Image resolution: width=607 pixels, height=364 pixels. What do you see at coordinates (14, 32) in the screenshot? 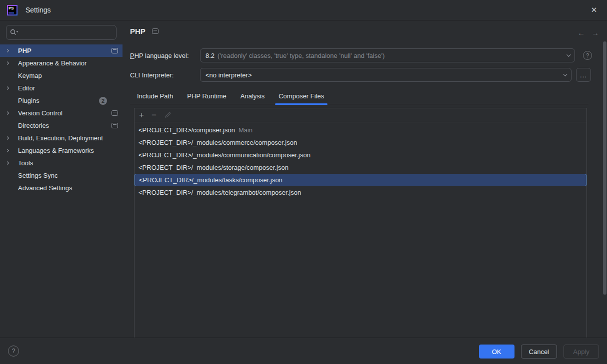
I see `search-icon` at bounding box center [14, 32].